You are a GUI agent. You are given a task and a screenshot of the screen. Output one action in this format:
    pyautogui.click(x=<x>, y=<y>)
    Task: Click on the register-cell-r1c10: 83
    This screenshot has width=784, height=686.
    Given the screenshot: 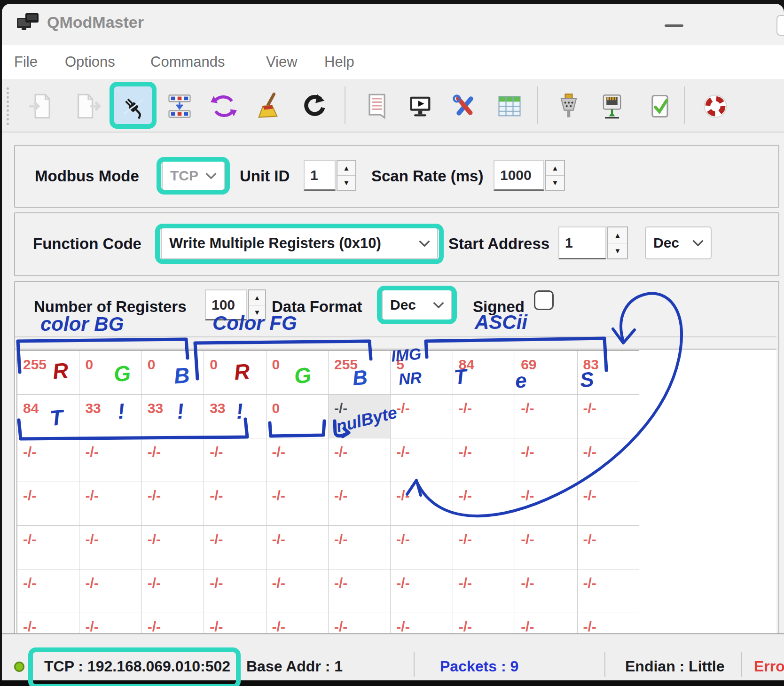 What is the action you would take?
    pyautogui.click(x=608, y=373)
    